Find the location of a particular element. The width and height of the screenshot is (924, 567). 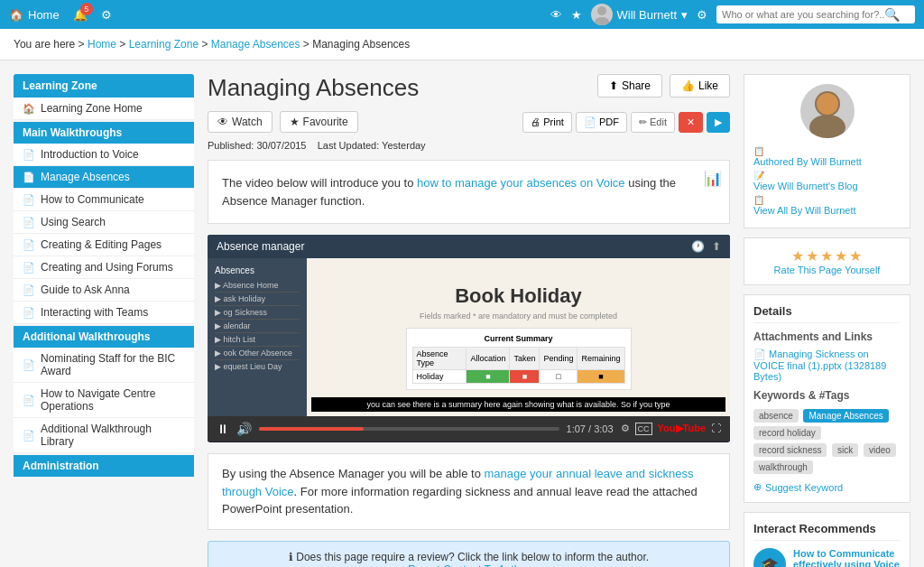

doc-icon-6: 📄 is located at coordinates (29, 267).